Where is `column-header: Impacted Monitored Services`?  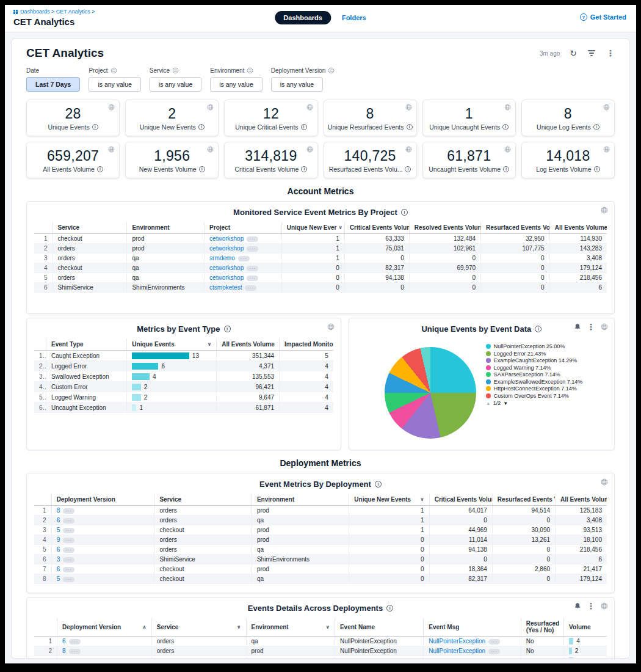
column-header: Impacted Monitored Services is located at coordinates (306, 345).